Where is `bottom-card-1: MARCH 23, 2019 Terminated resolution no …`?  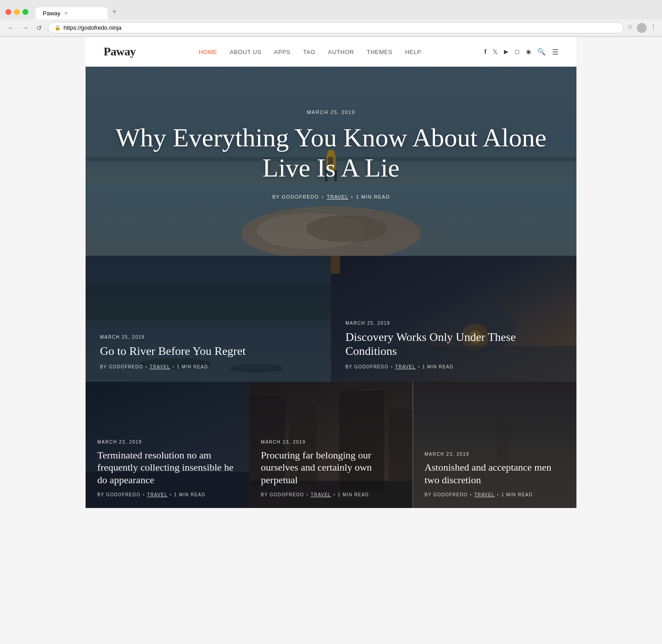 bottom-card-1: MARCH 23, 2019 Terminated resolution no … is located at coordinates (168, 445).